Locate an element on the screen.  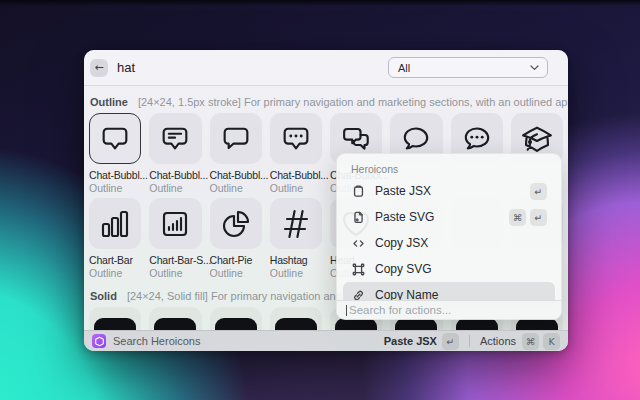
menu-item-shortcut: ⌘↵ is located at coordinates (528, 218).